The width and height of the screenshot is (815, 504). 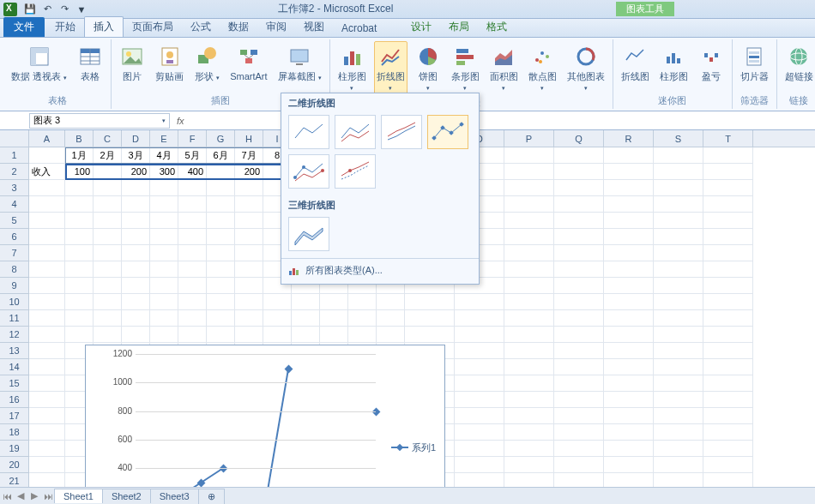 I want to click on column-chart-label: 柱形图▾, so click(x=352, y=82).